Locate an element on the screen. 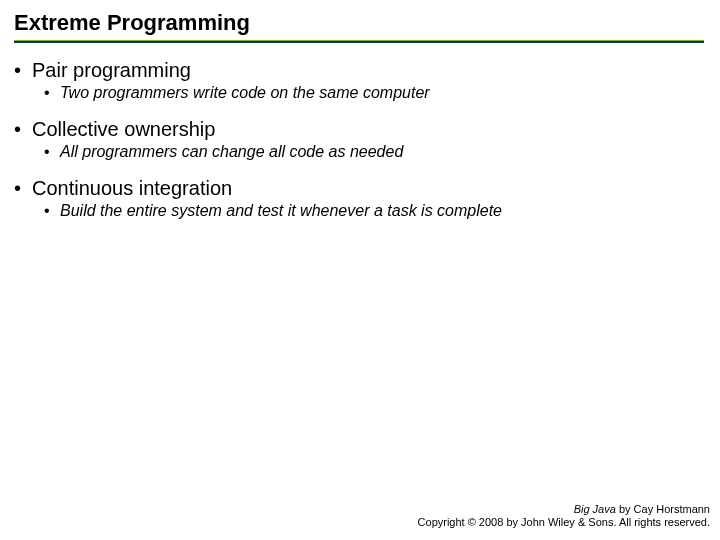 The image size is (720, 540). list-item: •Collective ownership •All programmers c… is located at coordinates (359, 140).